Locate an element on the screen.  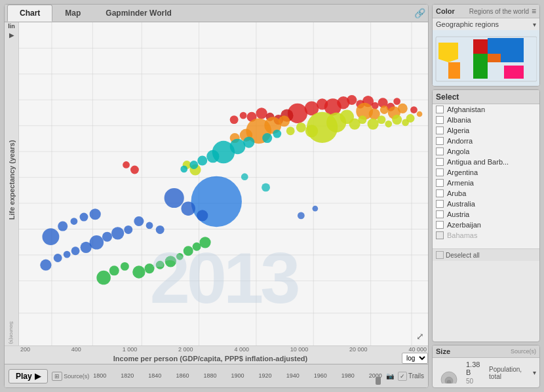
country-checkbox-armenia is located at coordinates (440, 183).